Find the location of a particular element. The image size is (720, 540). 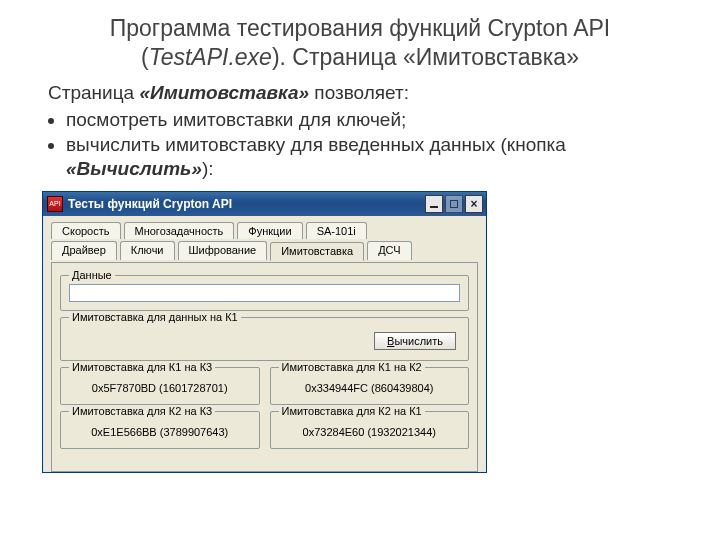

bullet-1: посмотреть имитовставки для ключей; is located at coordinates (369, 120).